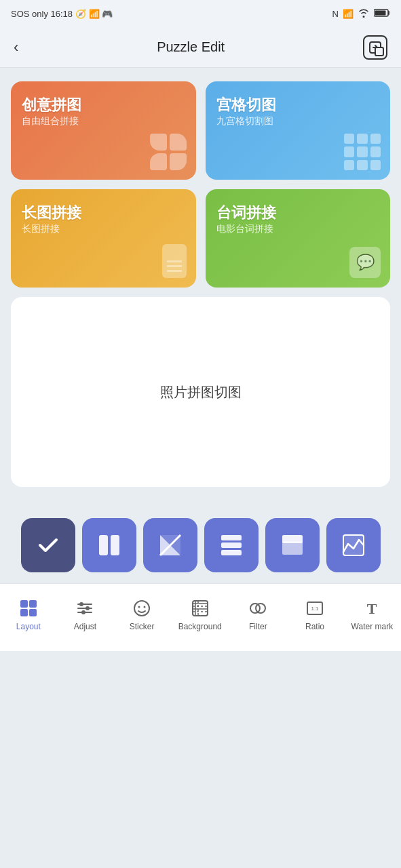 The image size is (401, 868). What do you see at coordinates (201, 617) in the screenshot?
I see `bottom-nav: Layout Adjust Sticker` at bounding box center [201, 617].